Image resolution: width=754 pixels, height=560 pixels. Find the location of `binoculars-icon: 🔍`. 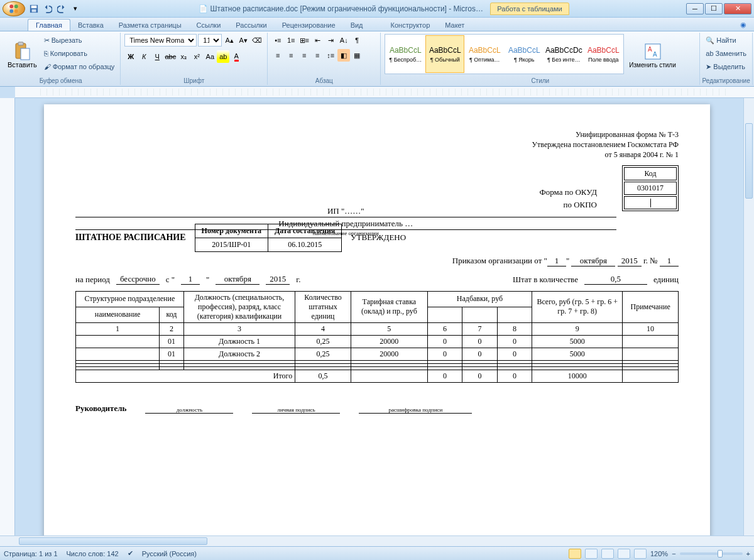

binoculars-icon: 🔍 is located at coordinates (710, 40).